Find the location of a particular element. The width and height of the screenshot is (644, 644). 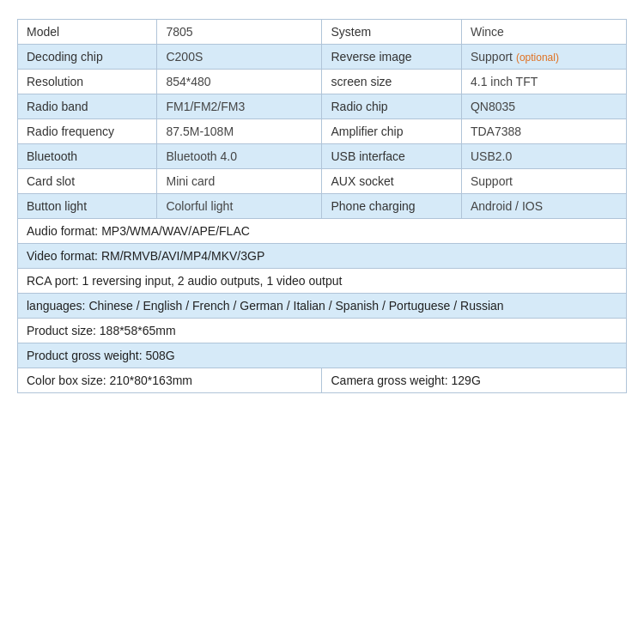

row-label-3-2: Radio chip is located at coordinates (392, 106).